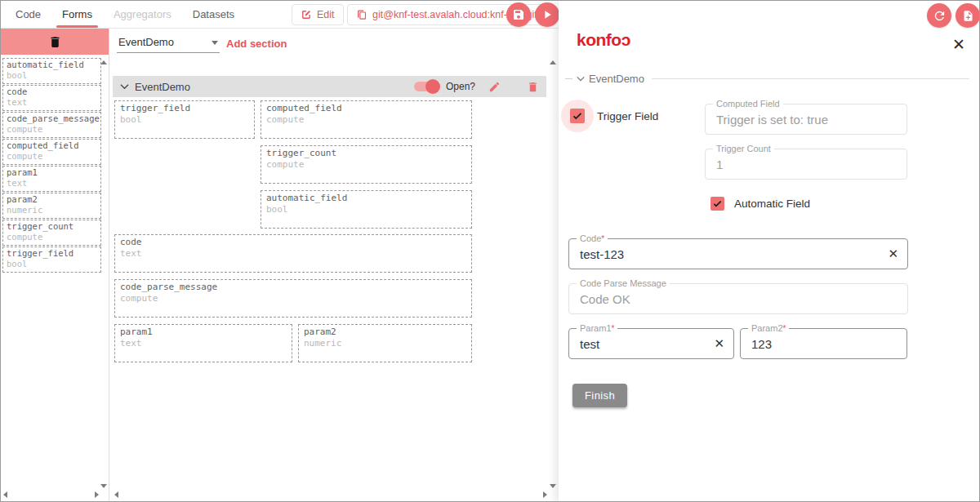 The image size is (980, 502). What do you see at coordinates (939, 16) in the screenshot?
I see `refresh-icon` at bounding box center [939, 16].